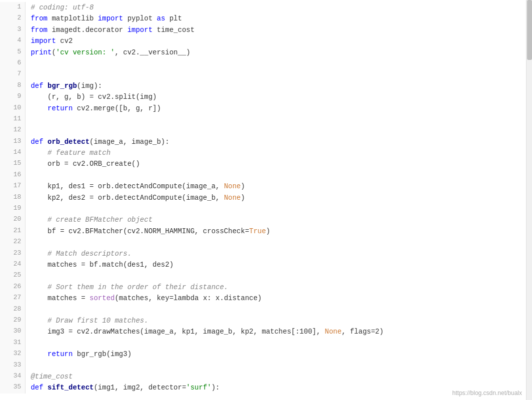  Describe the element at coordinates (13, 164) in the screenshot. I see `line-number: 15` at that location.